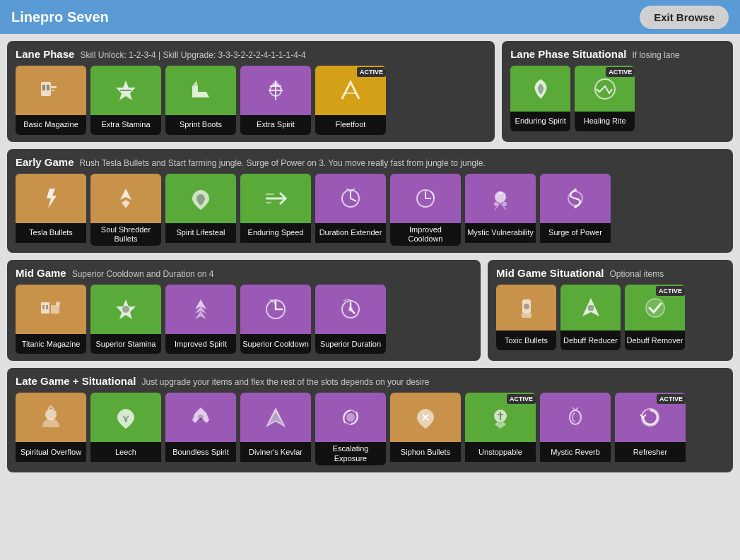 This screenshot has height=560, width=740. Describe the element at coordinates (500, 452) in the screenshot. I see `item-label: Unstoppable` at that location.